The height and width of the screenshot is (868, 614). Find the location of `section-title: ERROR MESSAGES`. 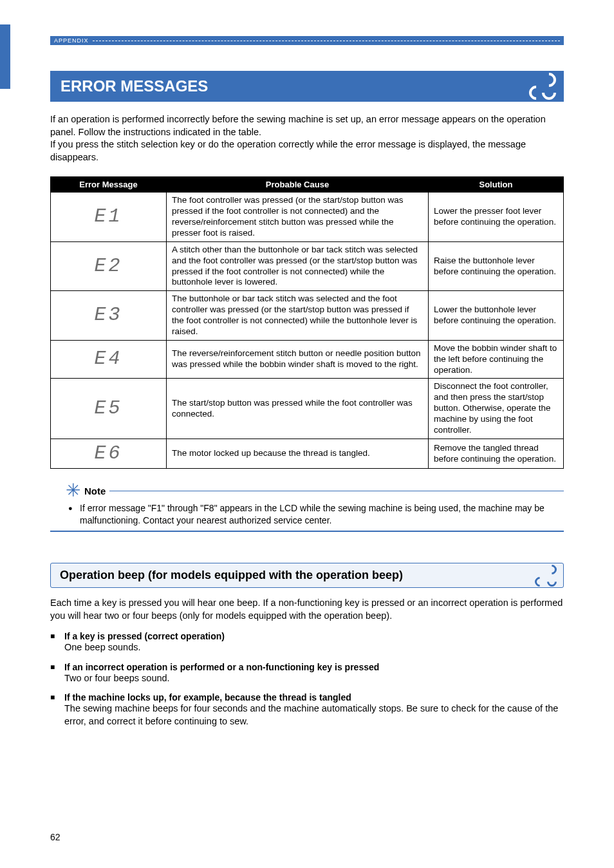

section-title: ERROR MESSAGES is located at coordinates (134, 86).